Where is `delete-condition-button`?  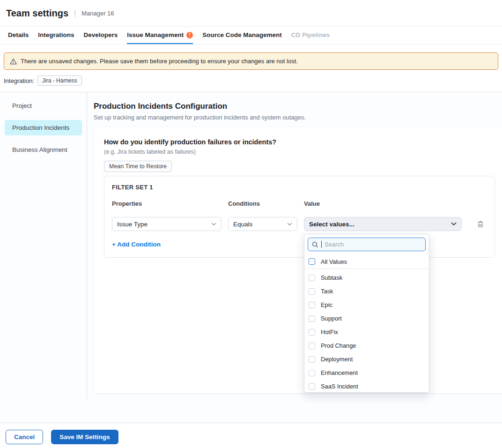 delete-condition-button is located at coordinates (480, 224).